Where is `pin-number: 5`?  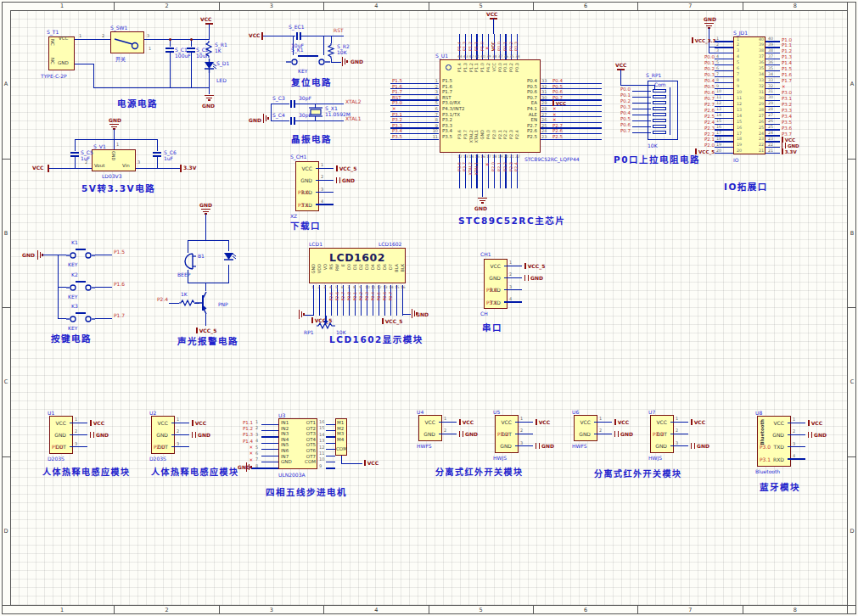
pin-number: 5 is located at coordinates (436, 103).